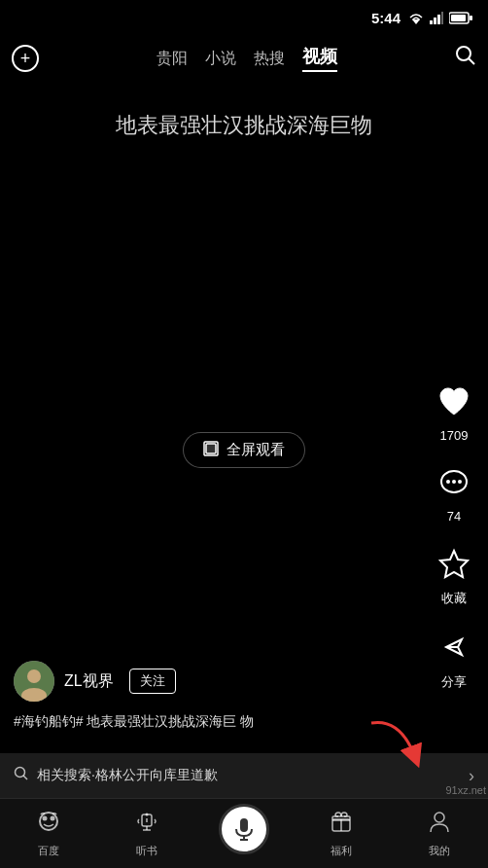  I want to click on nav-listen: 听书, so click(146, 833).